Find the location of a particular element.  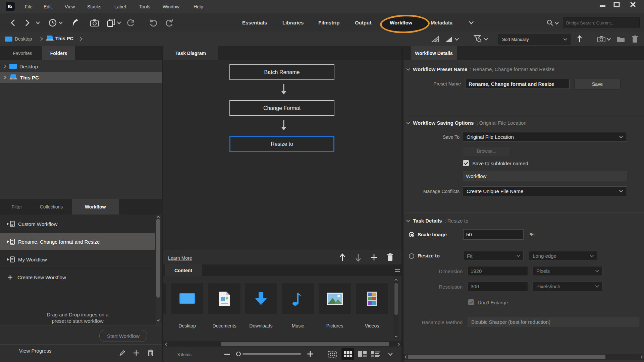

add-task-icon is located at coordinates (374, 257).